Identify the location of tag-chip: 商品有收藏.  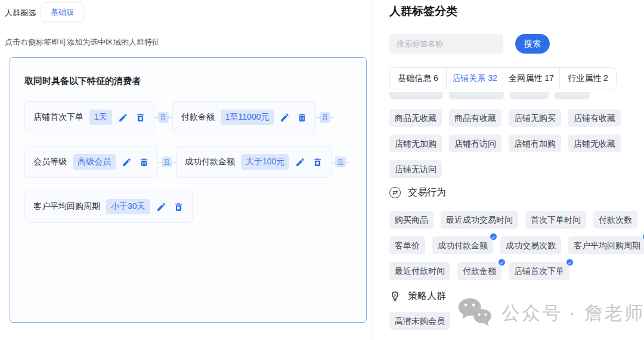
(475, 118).